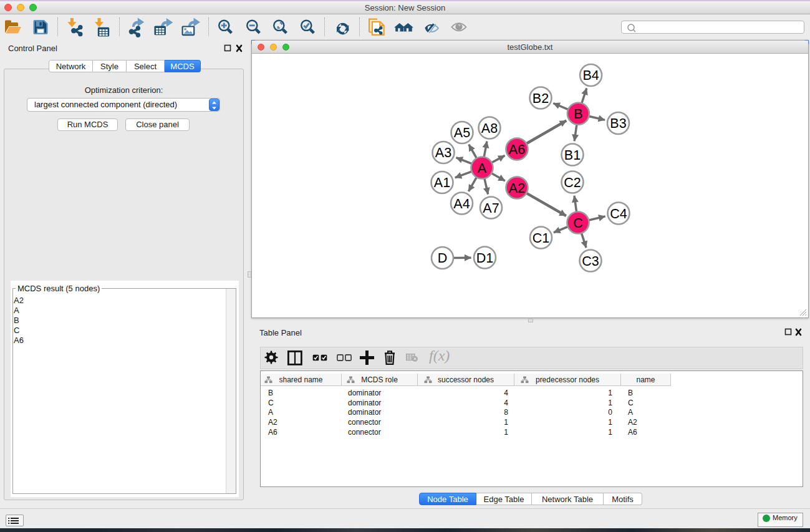  I want to click on svg-text: B3, so click(618, 123).